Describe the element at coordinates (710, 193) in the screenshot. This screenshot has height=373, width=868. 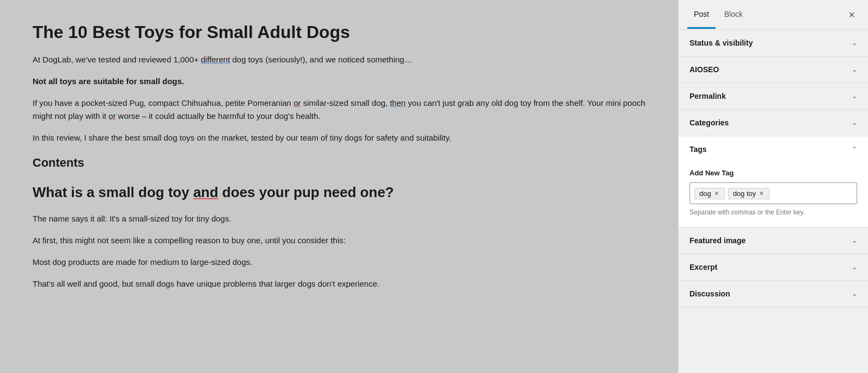
I see `tag-chip-dog: dog ×` at that location.